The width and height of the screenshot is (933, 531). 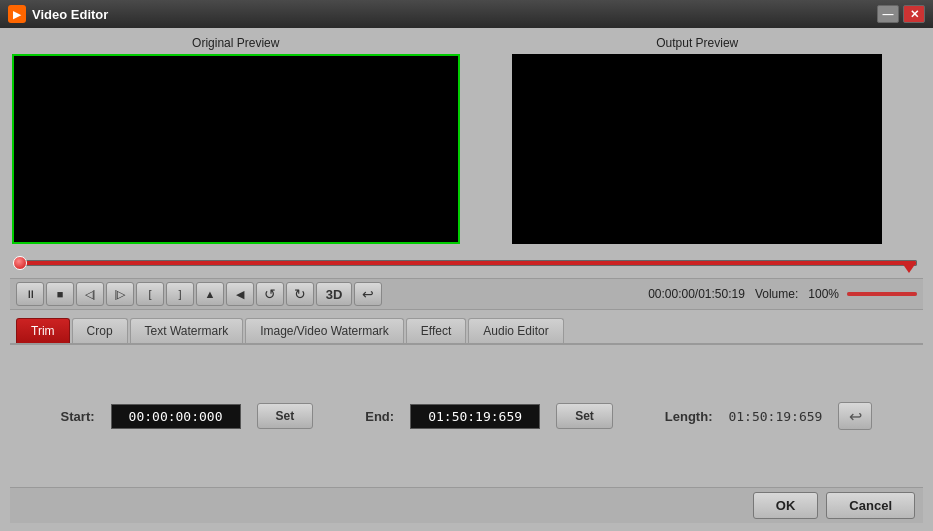 I want to click on timeline-progress, so click(x=466, y=263).